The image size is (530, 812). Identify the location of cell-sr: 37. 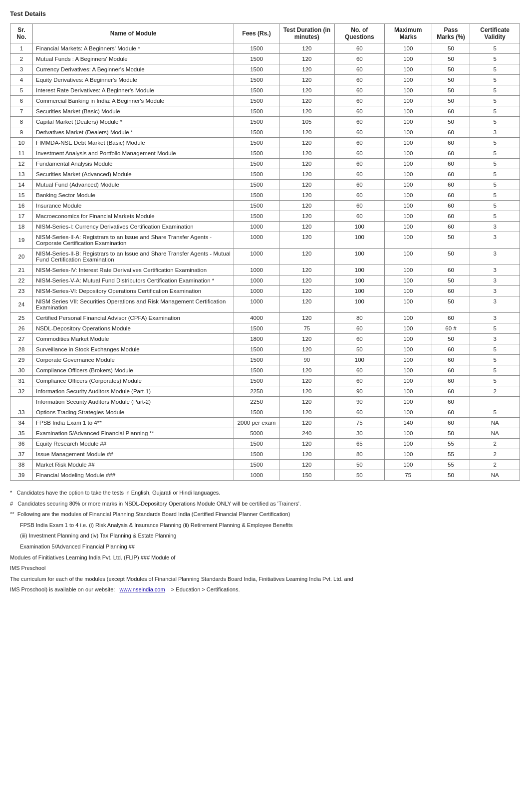
(22, 454).